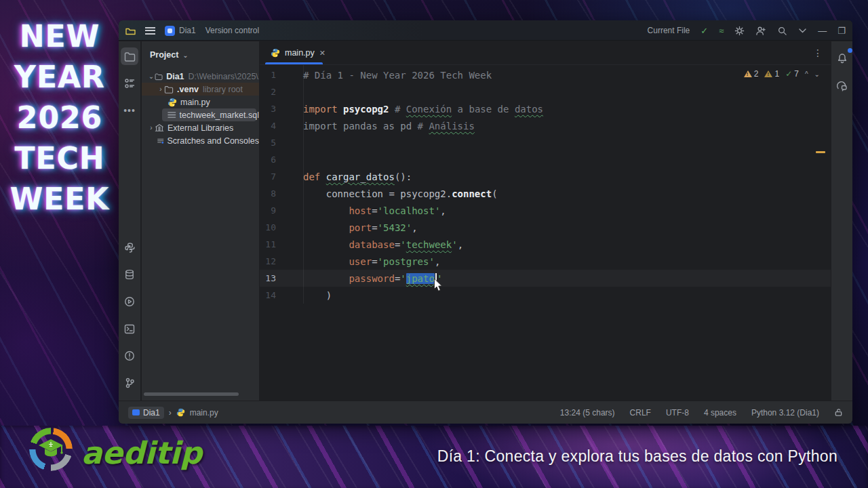 Image resolution: width=868 pixels, height=488 pixels. Describe the element at coordinates (669, 30) in the screenshot. I see `run-configuration-selector: Current File` at that location.